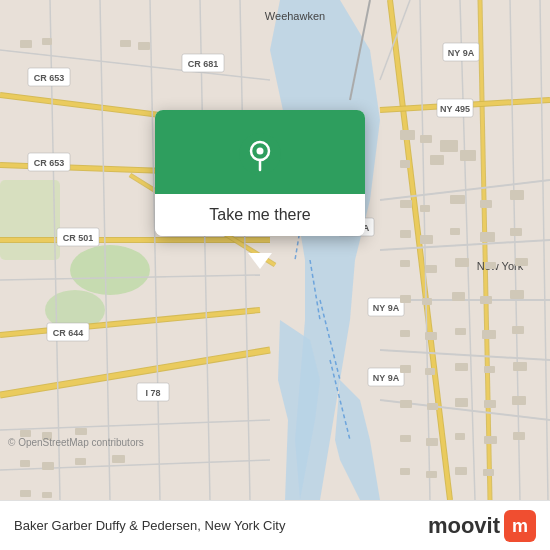 The image size is (550, 550). What do you see at coordinates (152, 393) in the screenshot?
I see `svg-text: I 78` at bounding box center [152, 393].